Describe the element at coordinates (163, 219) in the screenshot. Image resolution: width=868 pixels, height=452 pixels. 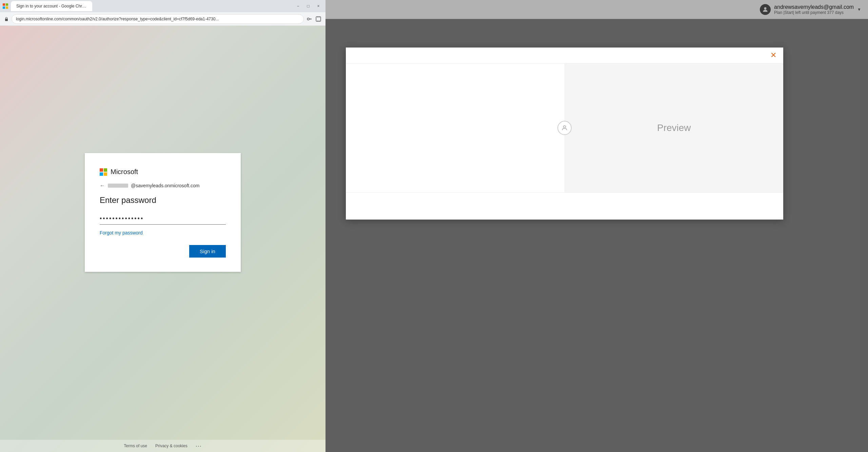
I see `password-input` at that location.